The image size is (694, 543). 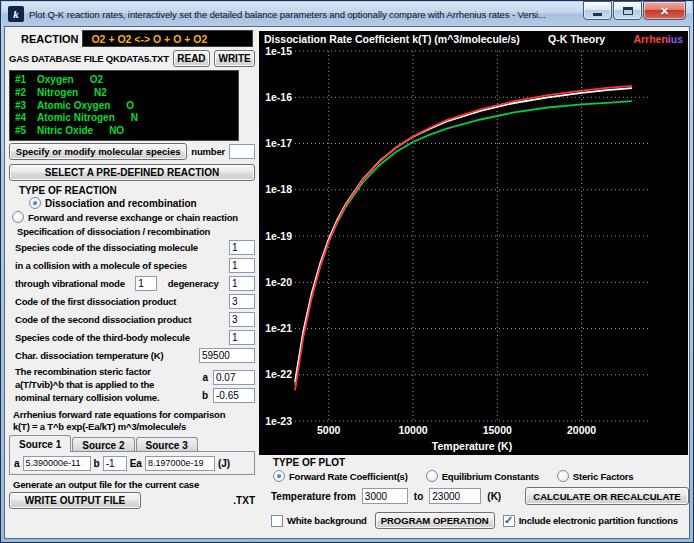 What do you see at coordinates (329, 430) in the screenshot?
I see `svg-text: 5000` at bounding box center [329, 430].